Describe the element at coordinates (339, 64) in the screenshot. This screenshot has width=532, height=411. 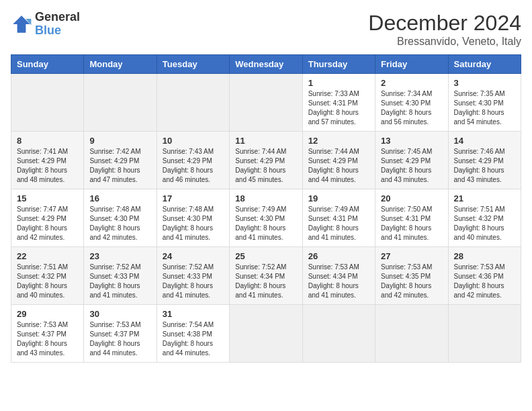
I see `day-header-thursday: Thursday` at that location.